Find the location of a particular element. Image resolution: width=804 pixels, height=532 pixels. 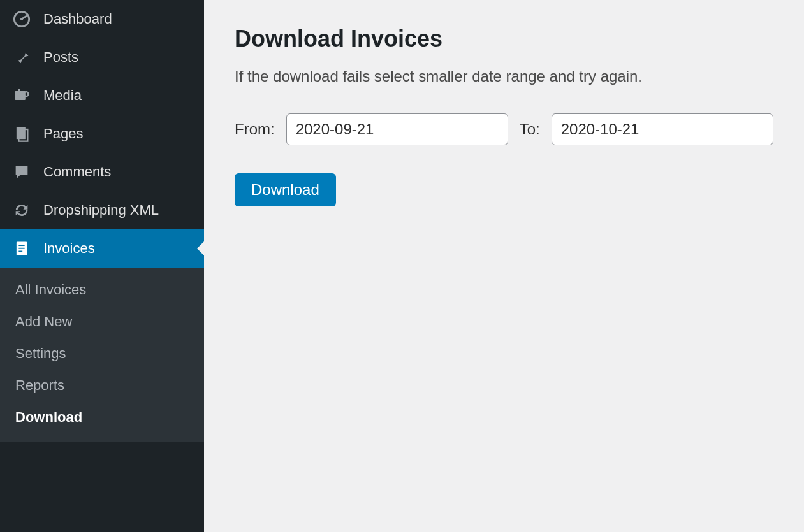

sidebar-label: Pages is located at coordinates (63, 134).